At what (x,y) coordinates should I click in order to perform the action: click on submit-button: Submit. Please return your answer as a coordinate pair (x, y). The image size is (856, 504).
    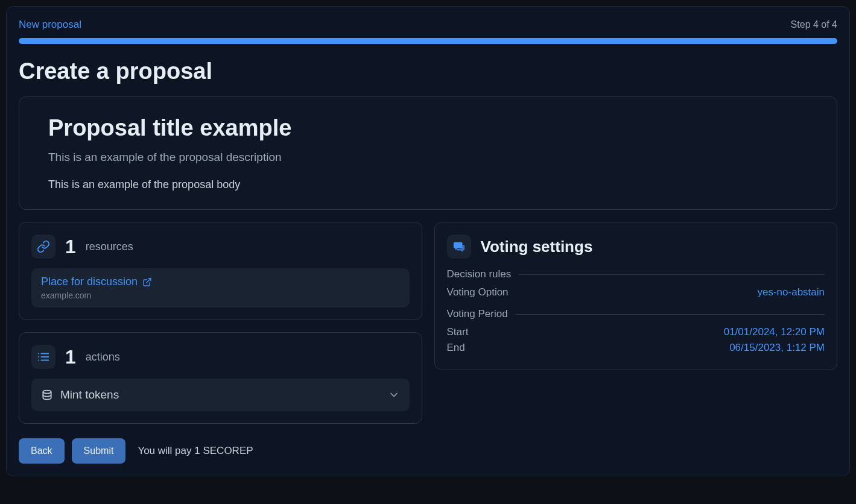
    Looking at the image, I should click on (99, 451).